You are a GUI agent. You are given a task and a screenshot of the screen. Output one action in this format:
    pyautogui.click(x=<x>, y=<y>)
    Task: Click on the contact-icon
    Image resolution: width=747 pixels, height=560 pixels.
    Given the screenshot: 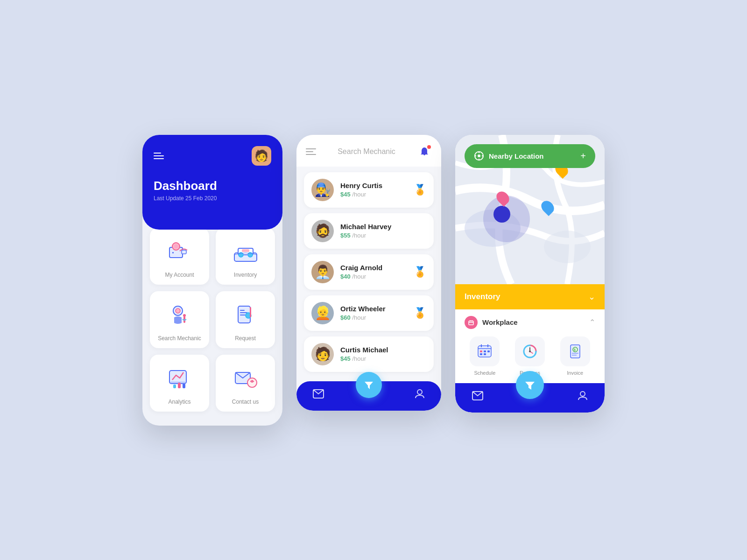 What is the action you would take?
    pyautogui.click(x=246, y=379)
    